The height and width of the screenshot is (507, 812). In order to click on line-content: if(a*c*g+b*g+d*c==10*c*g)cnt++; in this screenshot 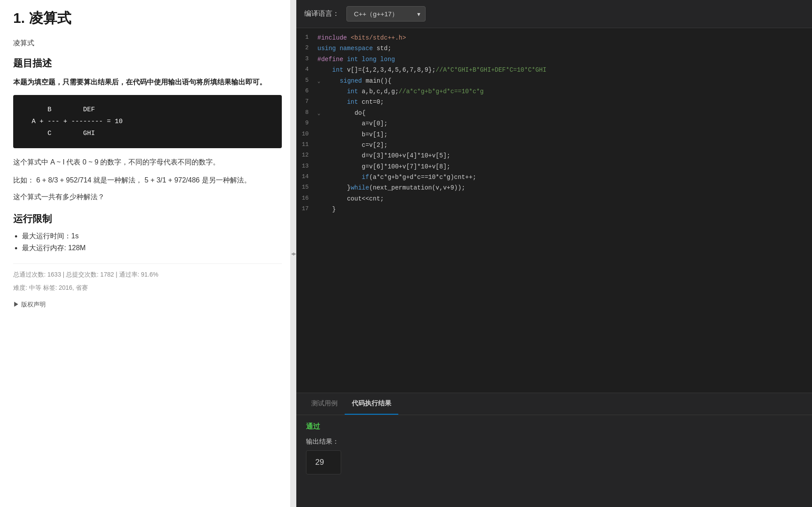, I will do `click(564, 177)`.